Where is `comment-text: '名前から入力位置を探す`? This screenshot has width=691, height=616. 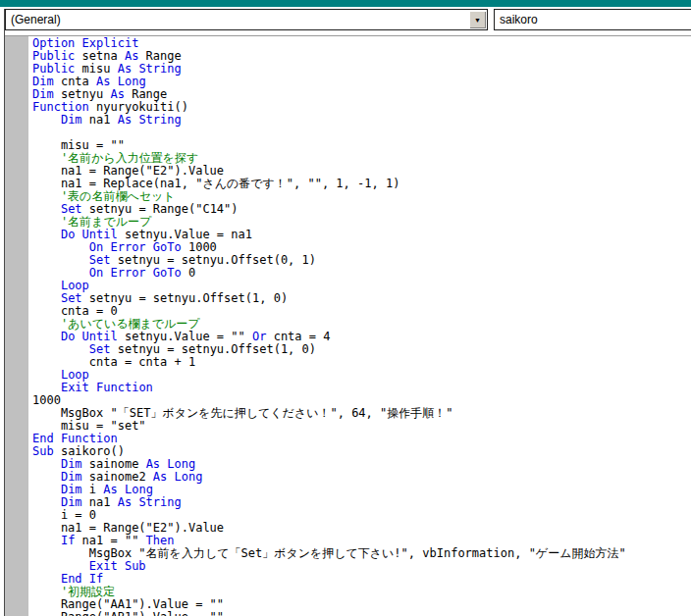
comment-text: '名前から入力位置を探す is located at coordinates (116, 158).